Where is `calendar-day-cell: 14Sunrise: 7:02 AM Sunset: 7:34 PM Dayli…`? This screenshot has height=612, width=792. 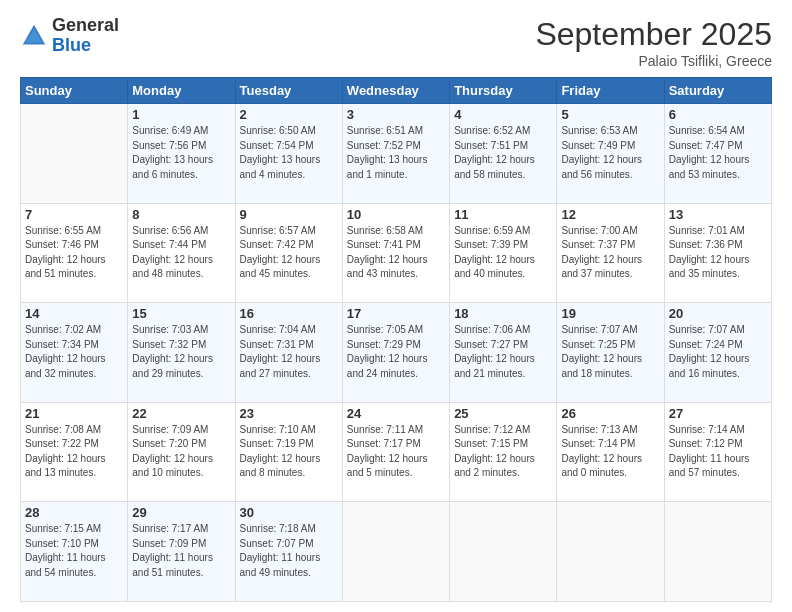 calendar-day-cell: 14Sunrise: 7:02 AM Sunset: 7:34 PM Dayli… is located at coordinates (74, 353).